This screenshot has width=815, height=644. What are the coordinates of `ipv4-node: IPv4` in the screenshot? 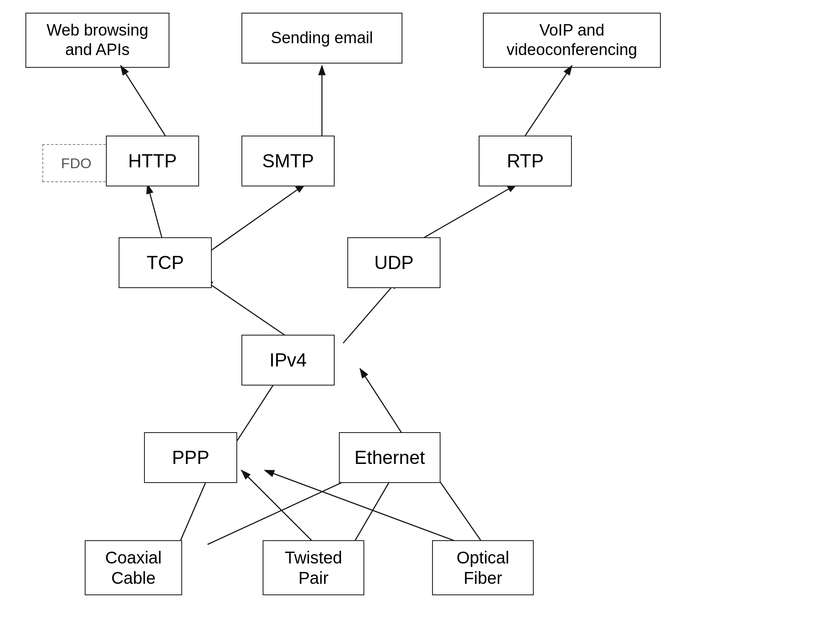 It's located at (288, 360).